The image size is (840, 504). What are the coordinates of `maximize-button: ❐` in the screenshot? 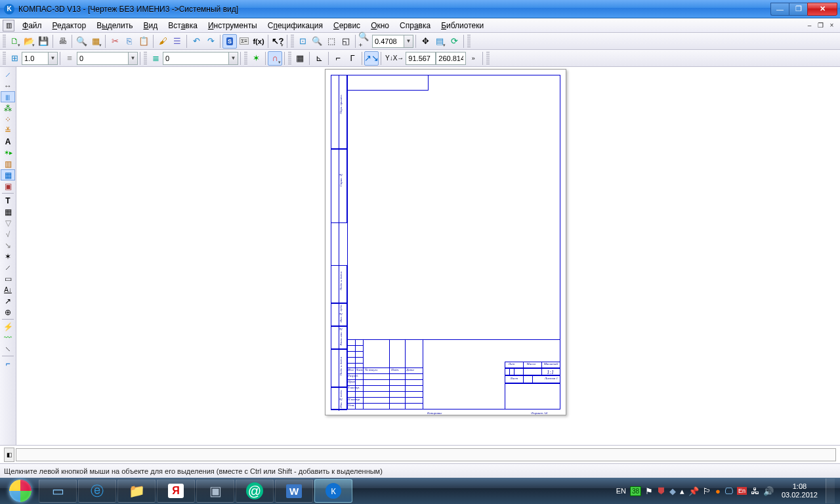 It's located at (798, 9).